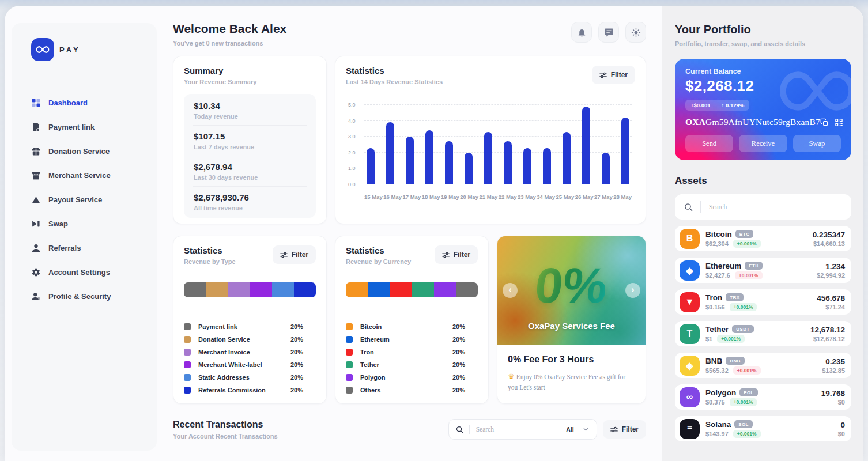 The image size is (868, 461). What do you see at coordinates (689, 365) in the screenshot?
I see `bnb-icon: ◈` at bounding box center [689, 365].